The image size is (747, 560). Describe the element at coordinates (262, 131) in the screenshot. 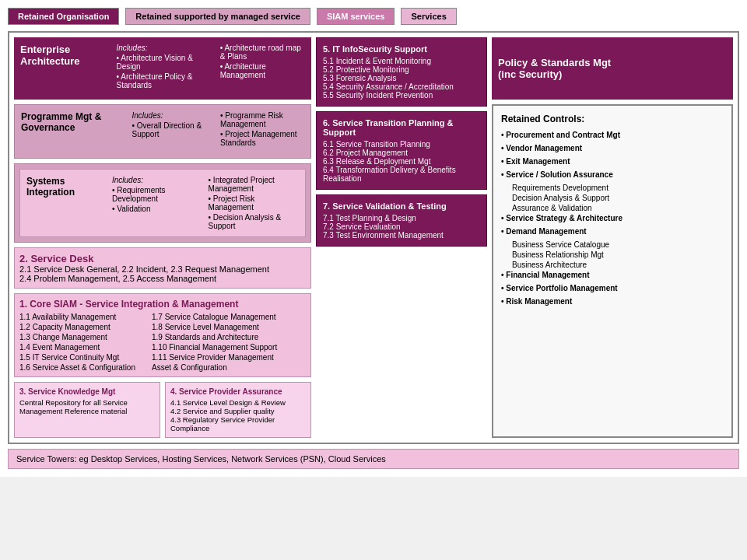

I see `programme-col2: • Programme Risk Management • Project Ma…` at that location.